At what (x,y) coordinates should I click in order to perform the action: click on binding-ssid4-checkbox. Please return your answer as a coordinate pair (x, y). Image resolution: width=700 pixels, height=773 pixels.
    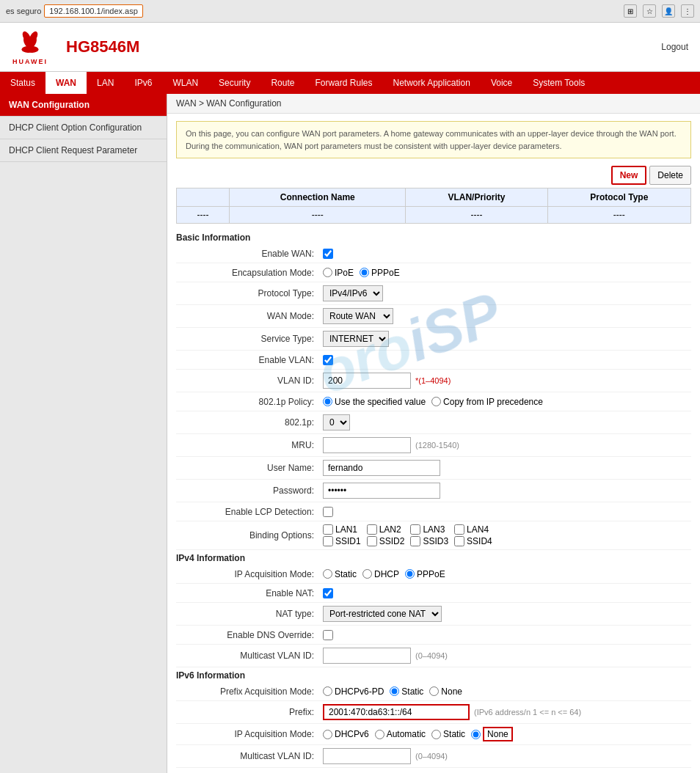
    Looking at the image, I should click on (459, 541).